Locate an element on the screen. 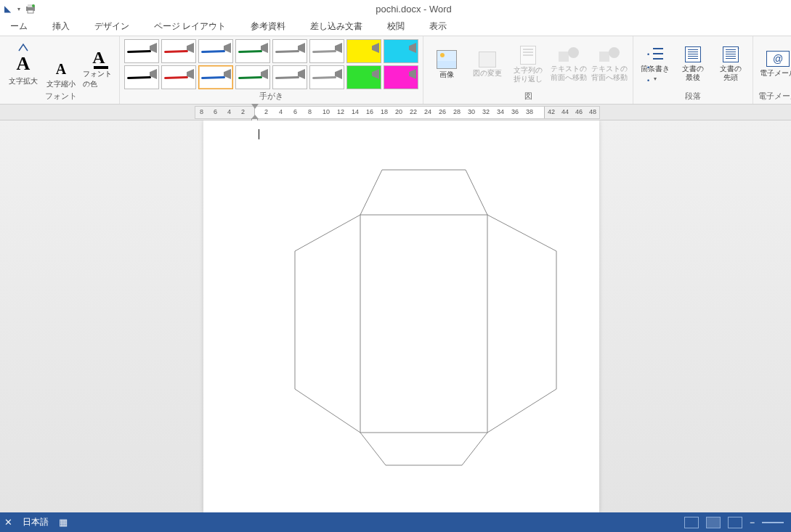 This screenshot has width=791, height=532. ruler-tick: 46 is located at coordinates (579, 112).